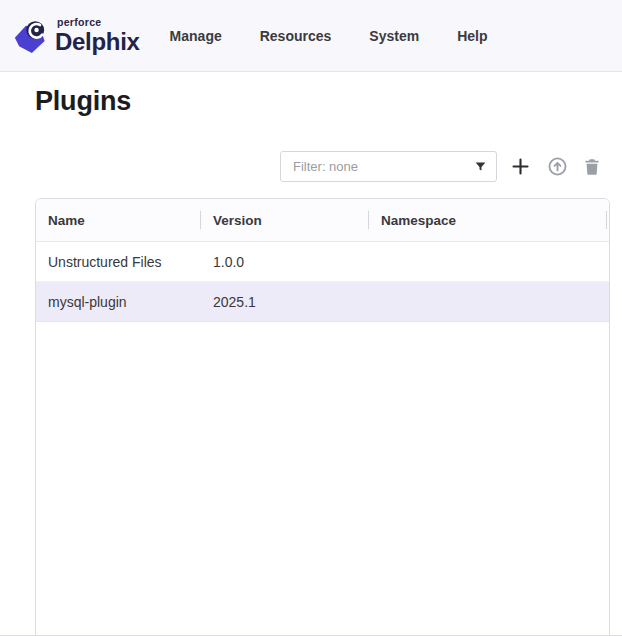  I want to click on cell-version: 2025.1, so click(285, 302).